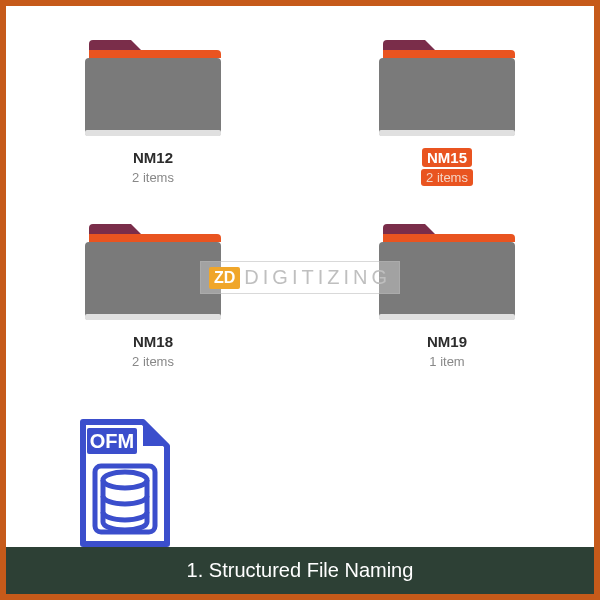 The image size is (600, 600). Describe the element at coordinates (447, 108) in the screenshot. I see `folder-item-selected: NM15 2 items` at that location.